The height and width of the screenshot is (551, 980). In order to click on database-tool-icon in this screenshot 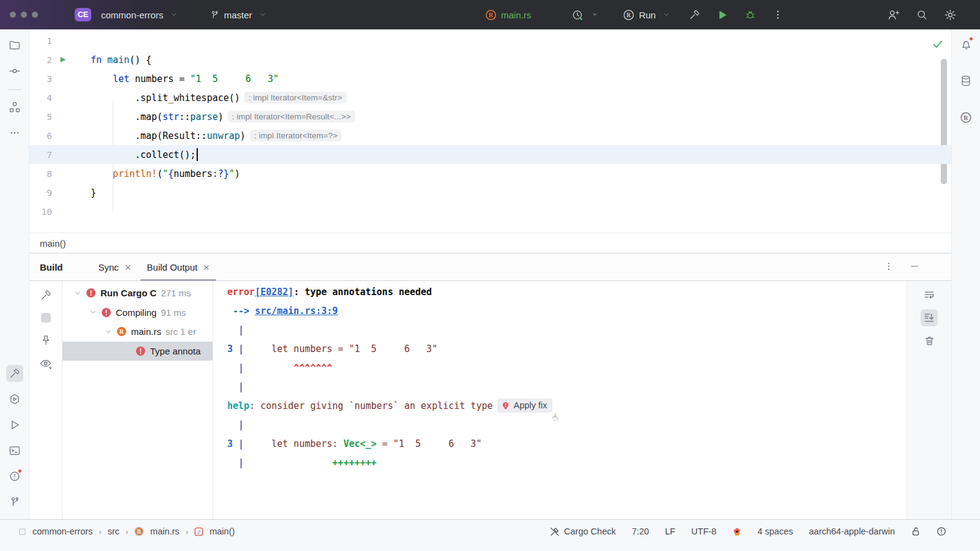, I will do `click(966, 81)`.